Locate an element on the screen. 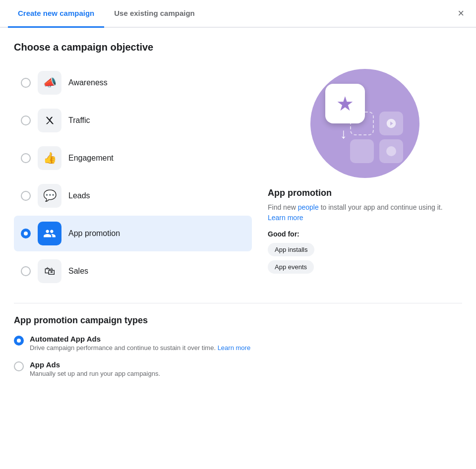  objective-app-promotion: App promotion is located at coordinates (133, 234).